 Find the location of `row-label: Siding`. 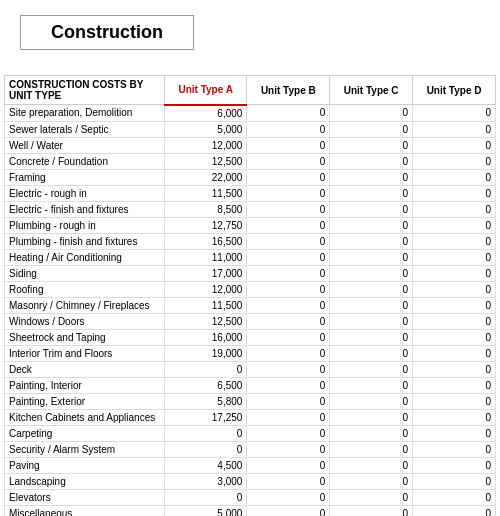

row-label: Siding is located at coordinates (85, 273).